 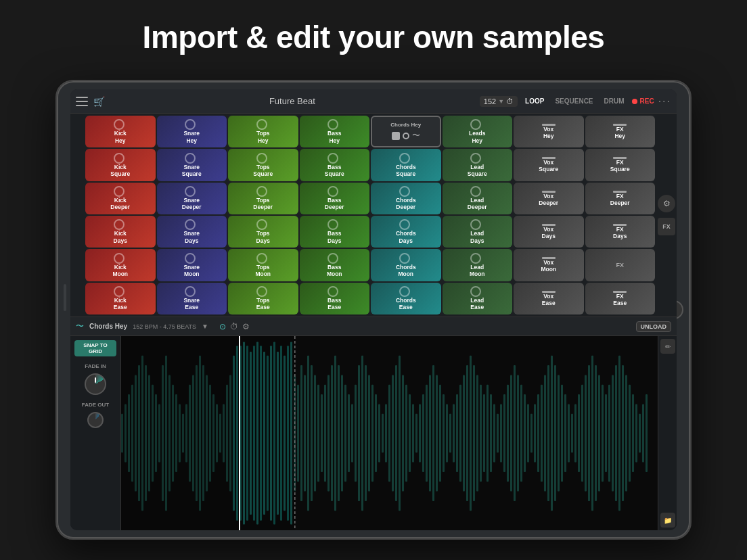 I want to click on pad-fx-square: FXSquare, so click(x=620, y=165).